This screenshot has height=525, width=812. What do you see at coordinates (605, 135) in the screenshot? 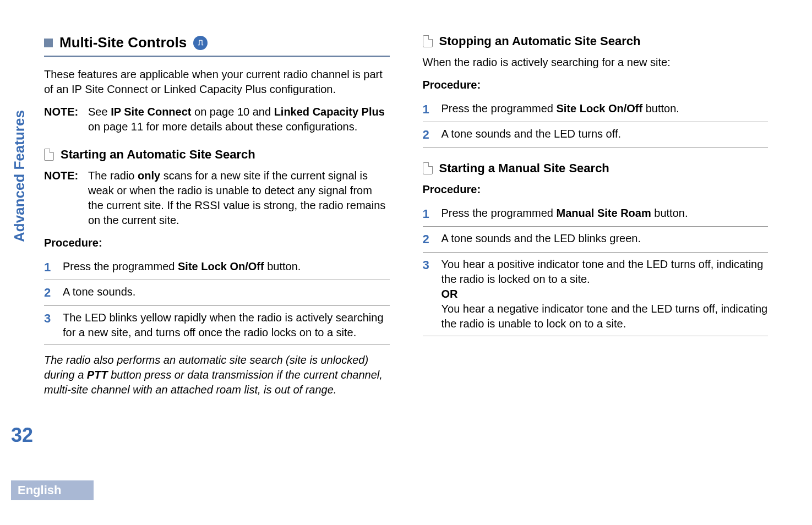
I see `step-body: A tone sounds and the LED turns off.` at bounding box center [605, 135].